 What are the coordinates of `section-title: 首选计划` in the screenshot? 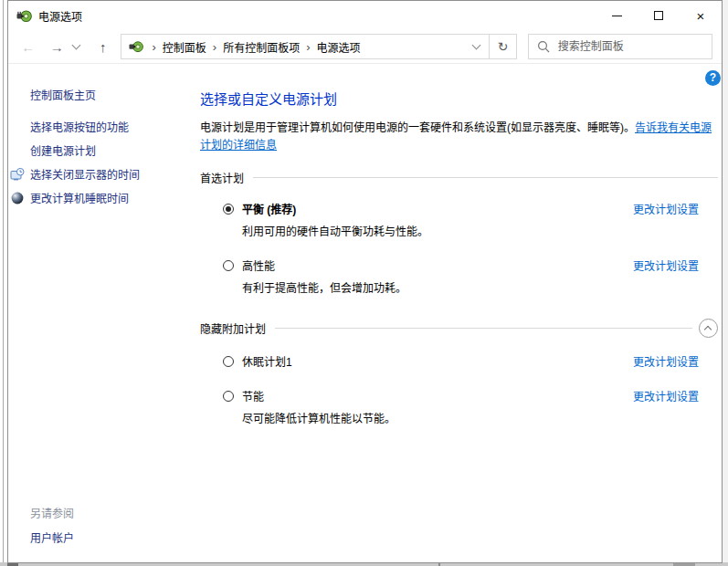 It's located at (222, 177).